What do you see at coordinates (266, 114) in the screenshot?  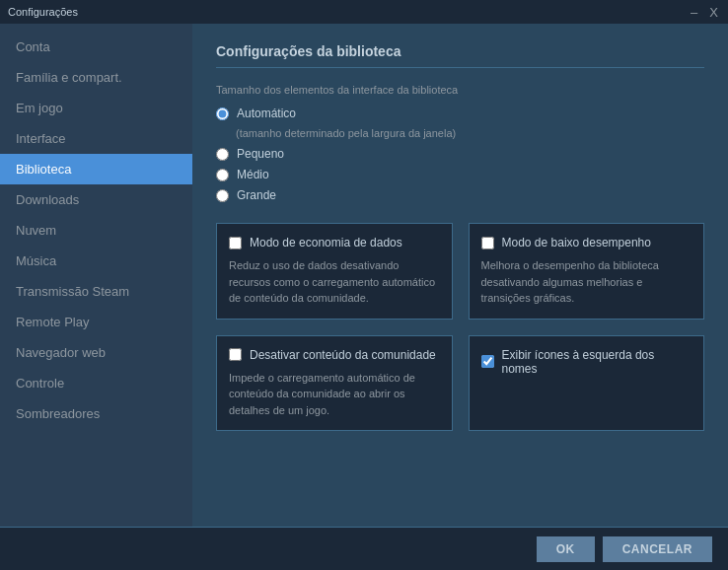 I see `radio-label-automatico: Automático` at bounding box center [266, 114].